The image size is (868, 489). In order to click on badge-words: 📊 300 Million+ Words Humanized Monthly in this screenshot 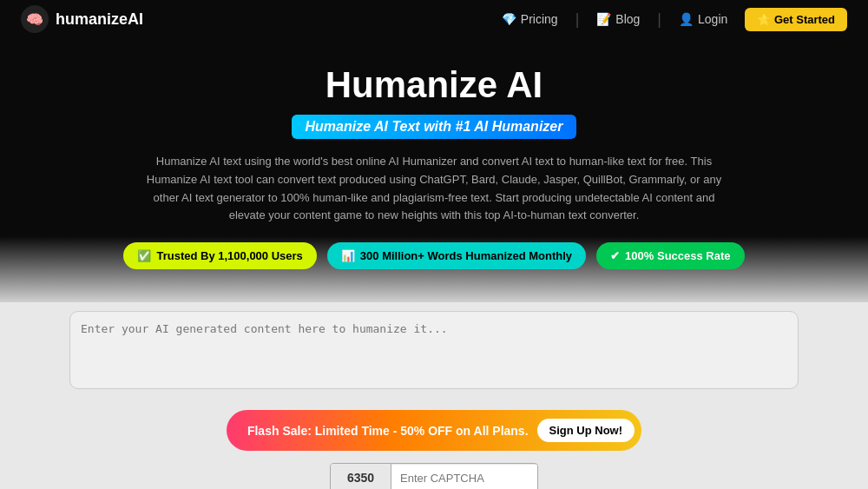, I will do `click(457, 255)`.